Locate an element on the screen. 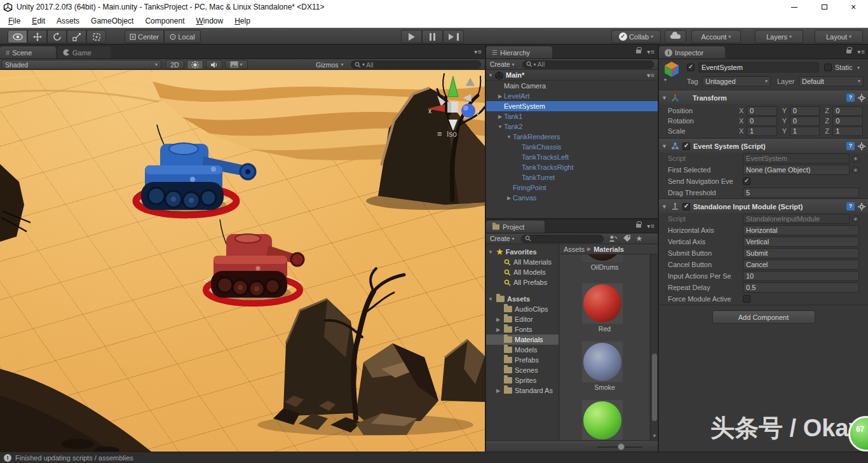 The image size is (868, 463). component-header: ▼Event System (Script)? is located at coordinates (764, 146).